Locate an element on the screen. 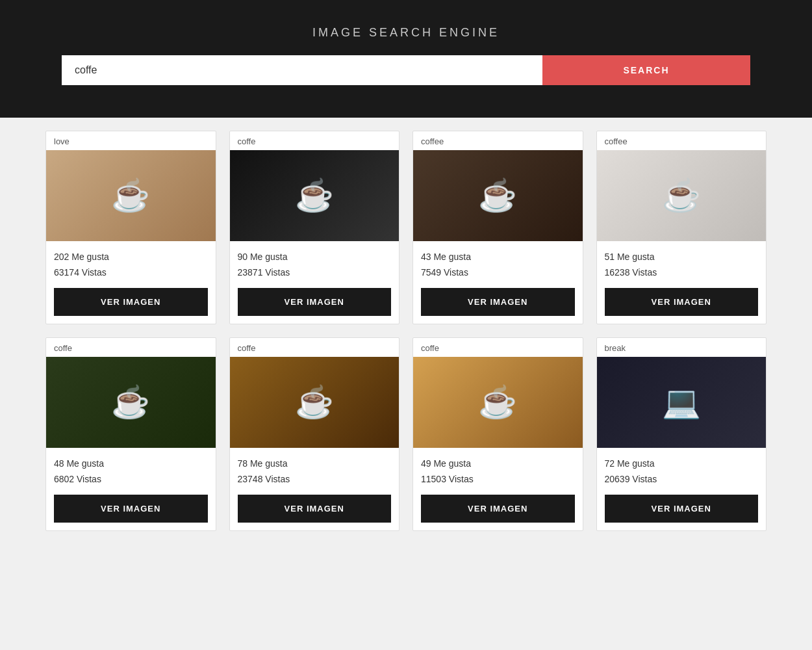 The width and height of the screenshot is (812, 650). search-bar: SEARCH is located at coordinates (406, 70).